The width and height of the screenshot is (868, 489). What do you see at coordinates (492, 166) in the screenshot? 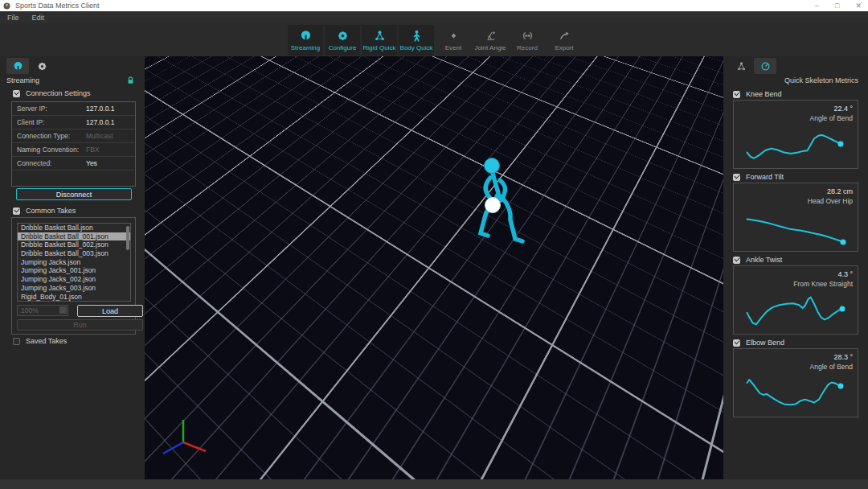
I see `head` at bounding box center [492, 166].